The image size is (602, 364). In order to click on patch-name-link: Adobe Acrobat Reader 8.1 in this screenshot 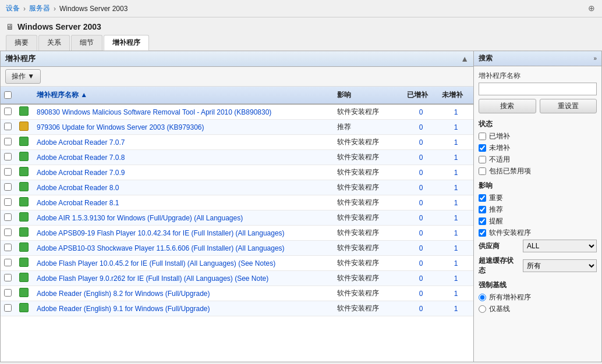, I will do `click(78, 203)`.